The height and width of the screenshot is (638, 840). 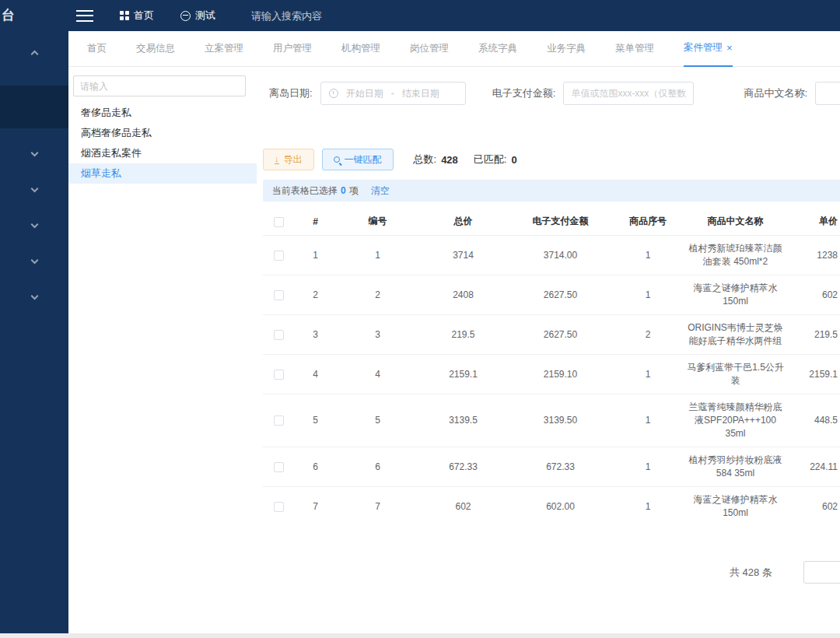 I want to click on total-label: 总数:, so click(x=425, y=160).